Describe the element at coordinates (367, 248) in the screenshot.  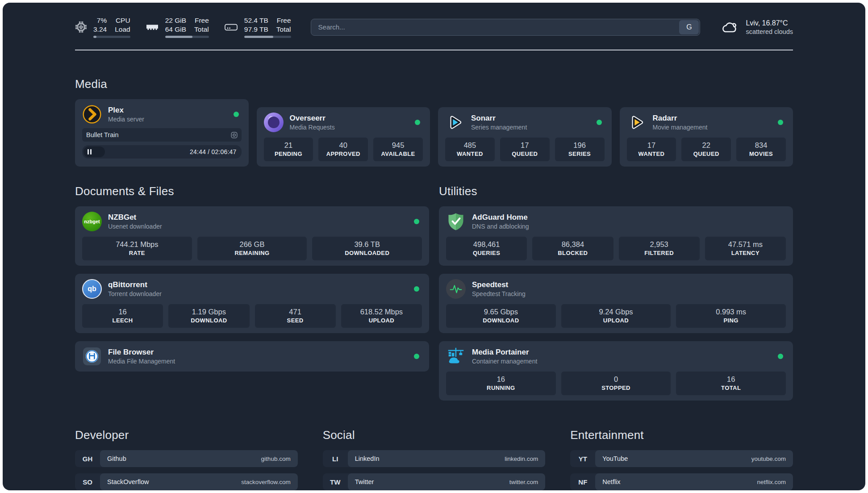
I see `stat-tile: 39.6 TBDOWNLOADED` at that location.